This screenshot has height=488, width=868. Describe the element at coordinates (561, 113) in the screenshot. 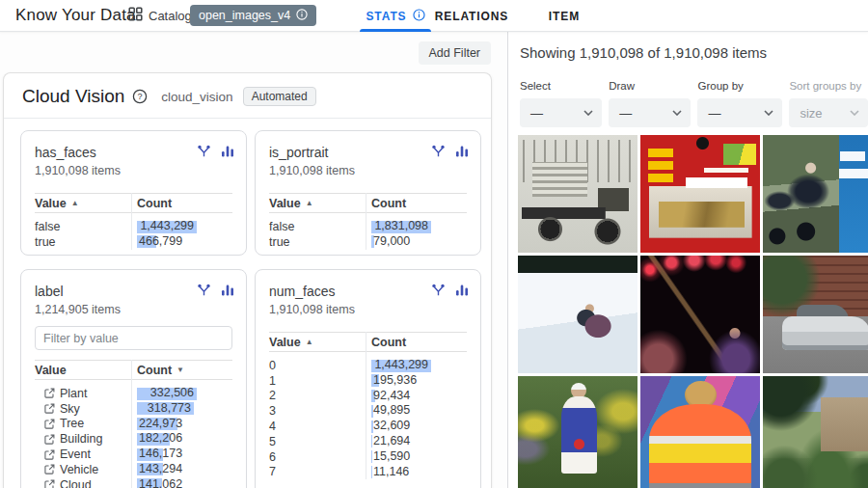

I see `select-dropdown: —` at that location.